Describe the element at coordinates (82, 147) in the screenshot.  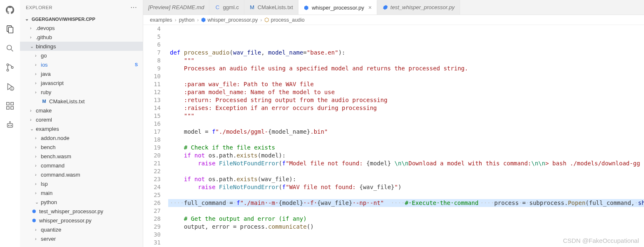
I see `folder-item: ›bench` at that location.